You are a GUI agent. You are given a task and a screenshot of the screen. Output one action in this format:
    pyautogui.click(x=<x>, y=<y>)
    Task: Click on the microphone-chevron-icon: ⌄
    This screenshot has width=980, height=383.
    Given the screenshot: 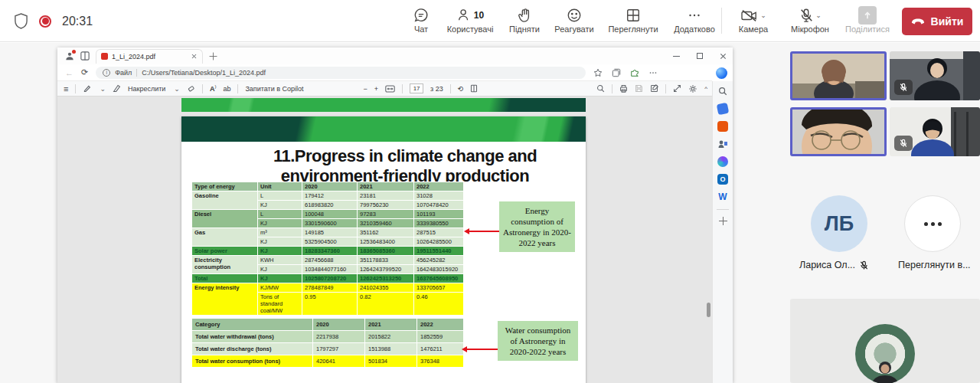 What is the action you would take?
    pyautogui.click(x=818, y=15)
    